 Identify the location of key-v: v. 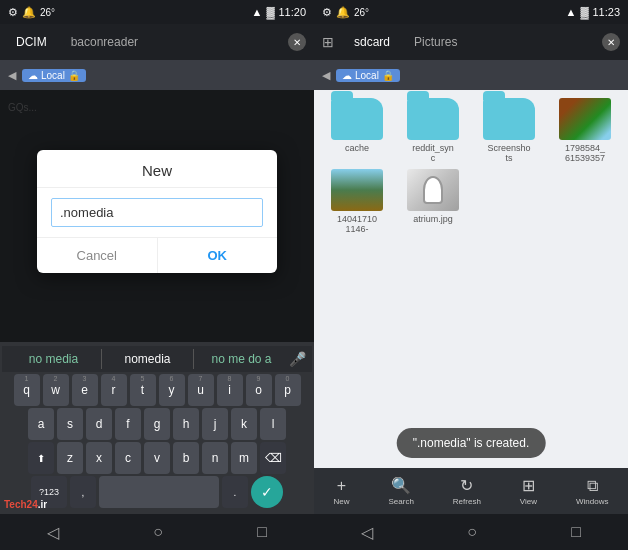
(157, 458).